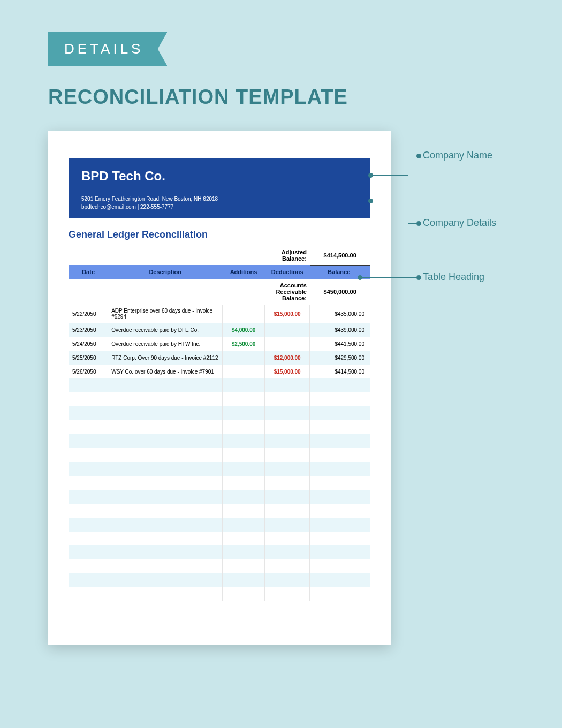 The height and width of the screenshot is (728, 562). I want to click on cell-date: 5/26/2050, so click(89, 371).